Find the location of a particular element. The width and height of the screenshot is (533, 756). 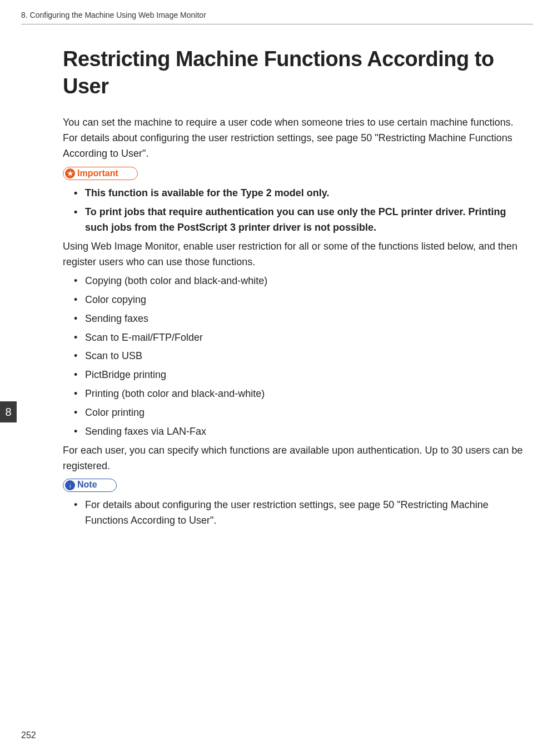

note-badge: ↓ Note is located at coordinates (293, 485).